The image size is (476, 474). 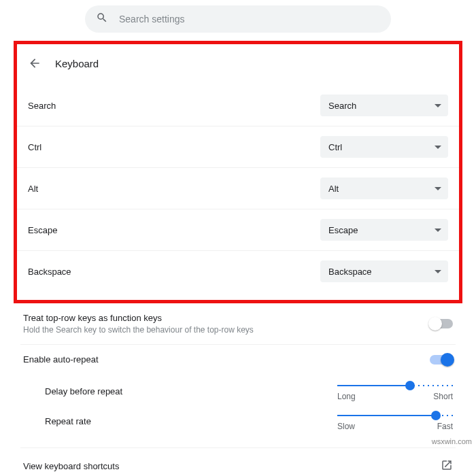 I want to click on key-remap-row-alt: AltAlt, so click(x=238, y=188).